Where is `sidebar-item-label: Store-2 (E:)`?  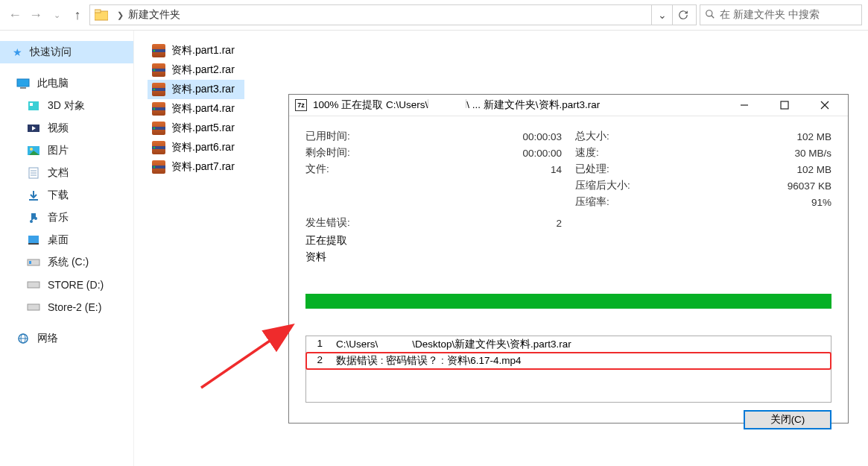
sidebar-item-label: Store-2 (E:) is located at coordinates (75, 307).